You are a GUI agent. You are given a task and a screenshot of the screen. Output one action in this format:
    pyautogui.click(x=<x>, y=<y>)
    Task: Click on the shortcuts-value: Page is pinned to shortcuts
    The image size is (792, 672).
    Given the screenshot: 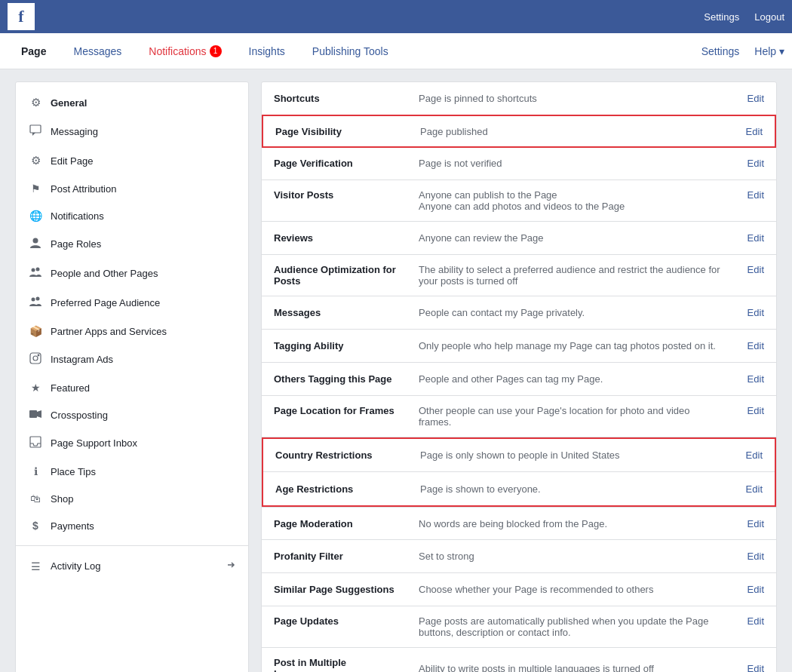 What is the action you would take?
    pyautogui.click(x=574, y=98)
    